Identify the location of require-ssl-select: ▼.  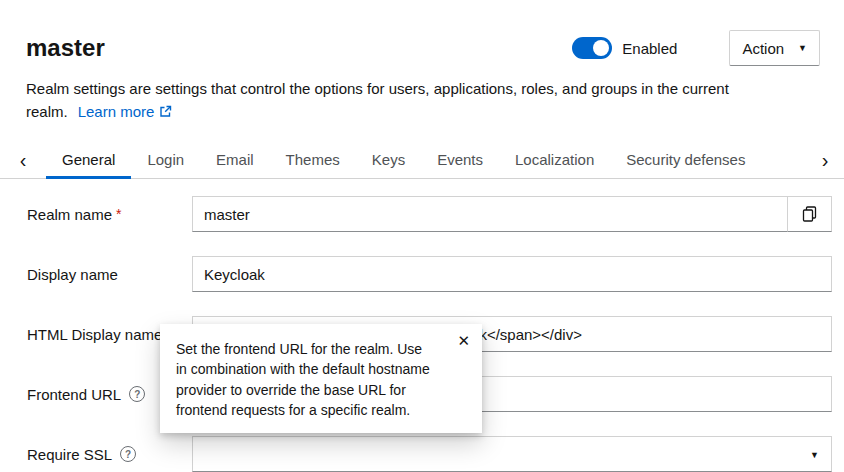
(512, 454).